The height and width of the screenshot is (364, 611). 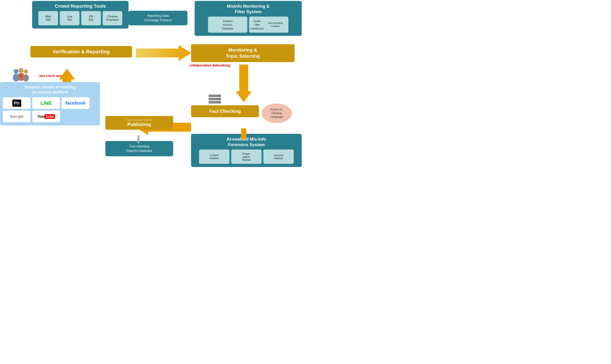 What do you see at coordinates (269, 25) in the screenshot?
I see `quick-filter-dashboard: Quick FilterDashboard(auto-grouping modu…` at bounding box center [269, 25].